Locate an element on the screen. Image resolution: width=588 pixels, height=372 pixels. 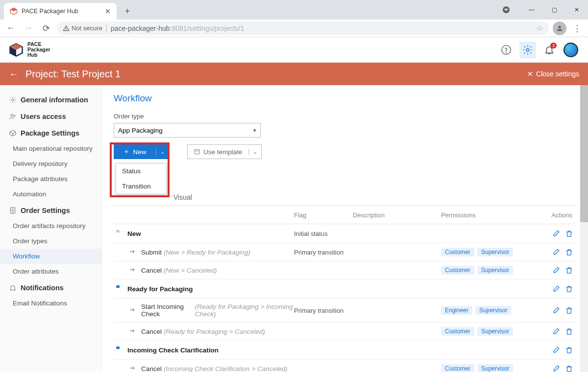
nav-back-icon: ← is located at coordinates (11, 28).